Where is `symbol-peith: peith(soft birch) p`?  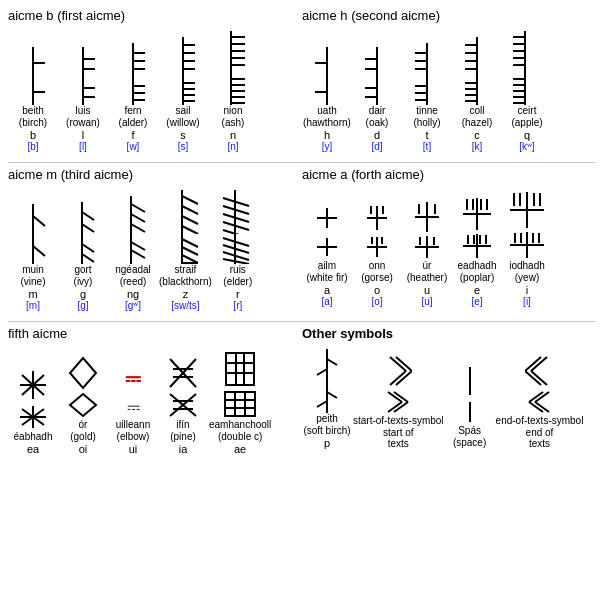 symbol-peith: peith(soft birch) p is located at coordinates (327, 399).